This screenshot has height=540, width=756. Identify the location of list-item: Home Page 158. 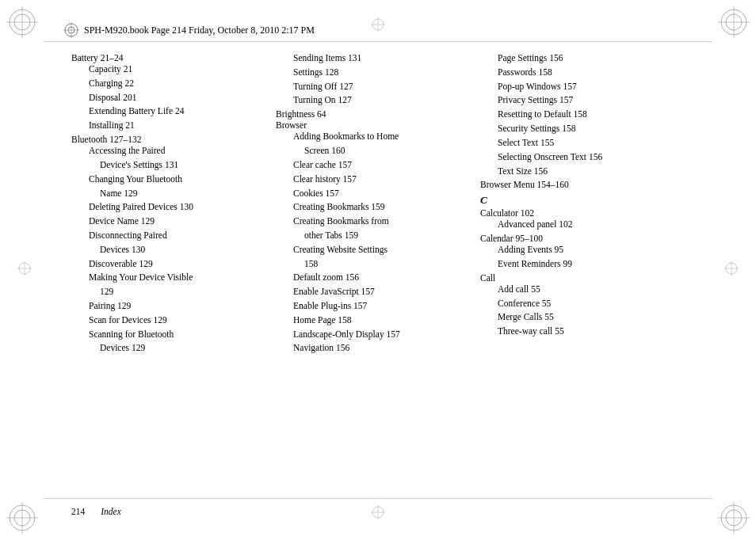
(374, 321).